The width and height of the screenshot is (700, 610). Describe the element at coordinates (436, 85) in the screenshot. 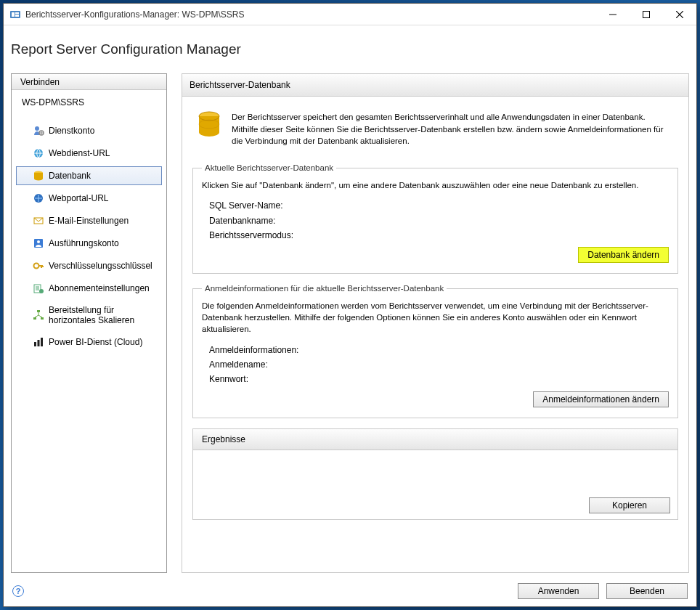

I see `panel-title-bar: Berichtsserver-Datenbank` at that location.